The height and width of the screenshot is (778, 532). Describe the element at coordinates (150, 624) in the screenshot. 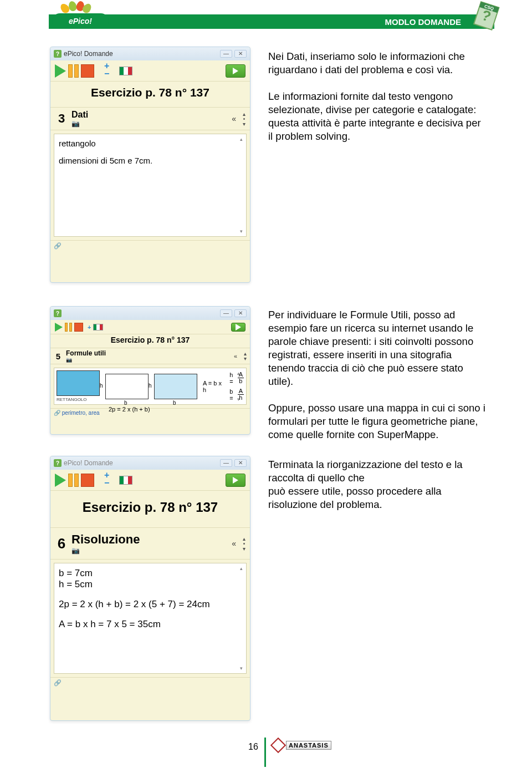

I see `calc-line: A = b x h = 7 x 5 = 35cm` at that location.